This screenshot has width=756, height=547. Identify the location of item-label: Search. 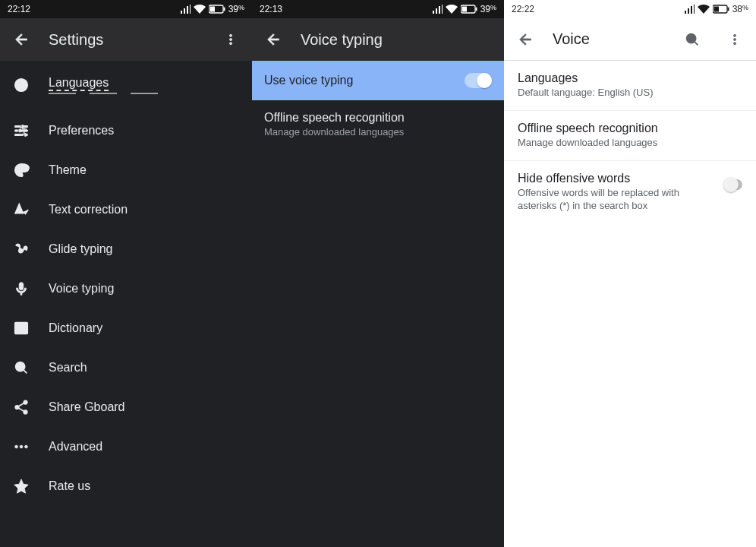
(68, 368).